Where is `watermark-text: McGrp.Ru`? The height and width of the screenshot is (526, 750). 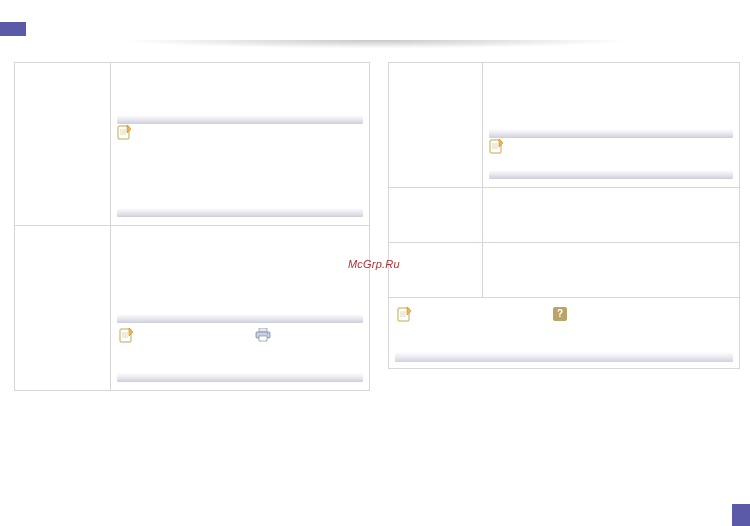
watermark-text: McGrp.Ru is located at coordinates (374, 264).